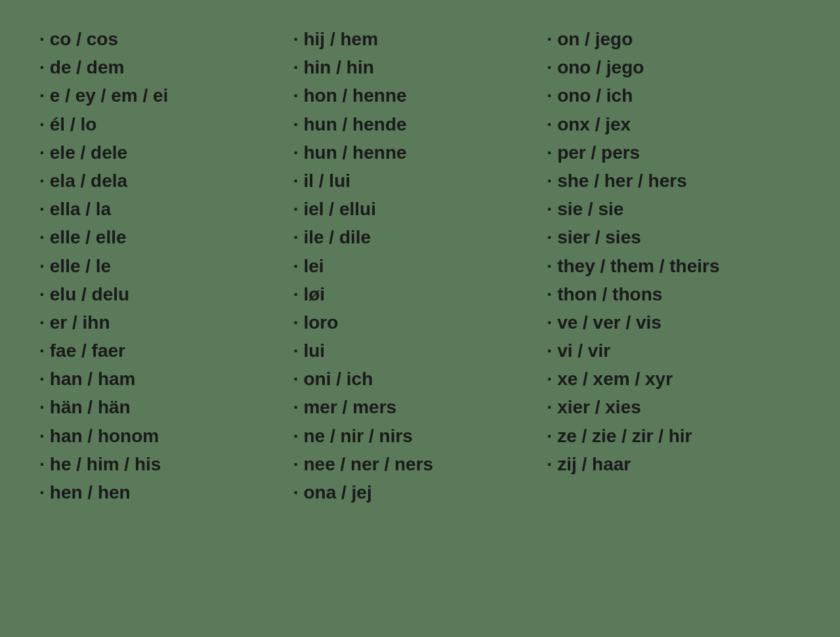 The image size is (840, 637). What do you see at coordinates (167, 407) in the screenshot?
I see `list-item: ·hän / hän` at bounding box center [167, 407].